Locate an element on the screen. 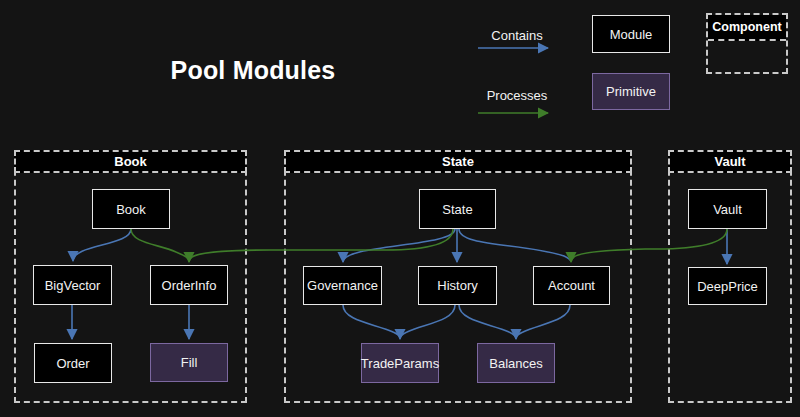 This screenshot has width=800, height=417. node-state: State is located at coordinates (458, 209).